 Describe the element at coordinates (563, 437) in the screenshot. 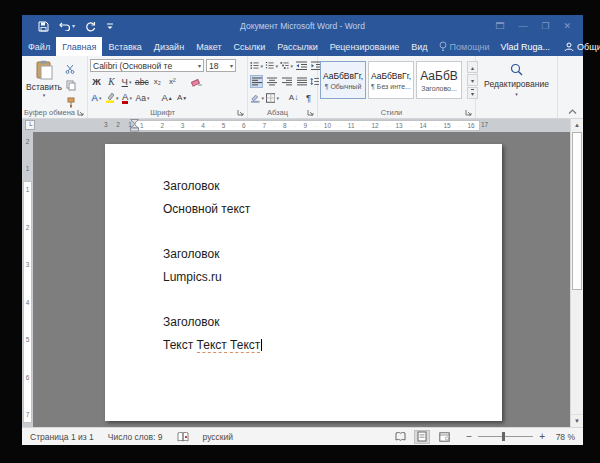

I see `zoom-percentage: 78 %` at that location.